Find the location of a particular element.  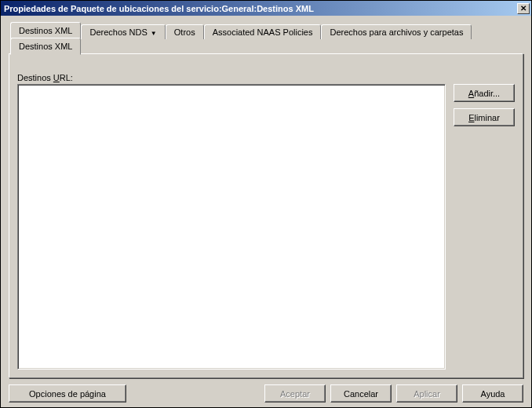

button-label: Aceptar is located at coordinates (295, 394).